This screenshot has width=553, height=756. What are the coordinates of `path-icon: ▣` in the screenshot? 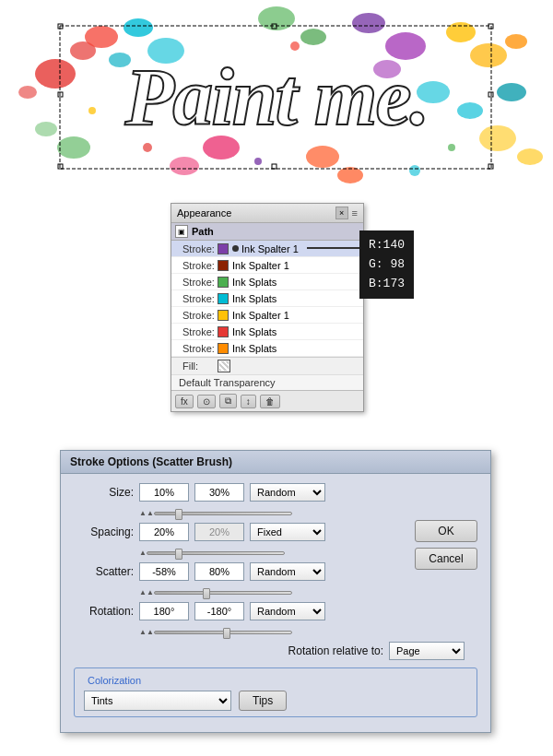 It's located at (182, 231).